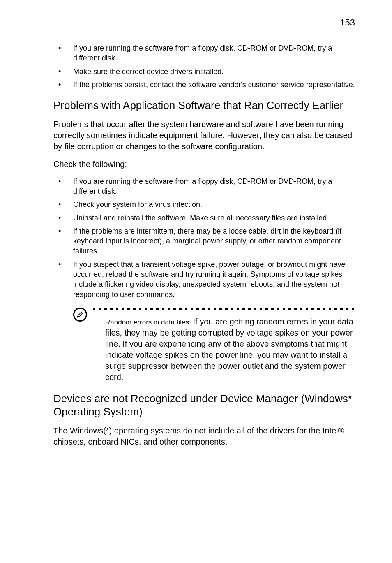 This screenshot has width=392, height=563. What do you see at coordinates (80, 315) in the screenshot?
I see `pencil-icon` at bounding box center [80, 315].